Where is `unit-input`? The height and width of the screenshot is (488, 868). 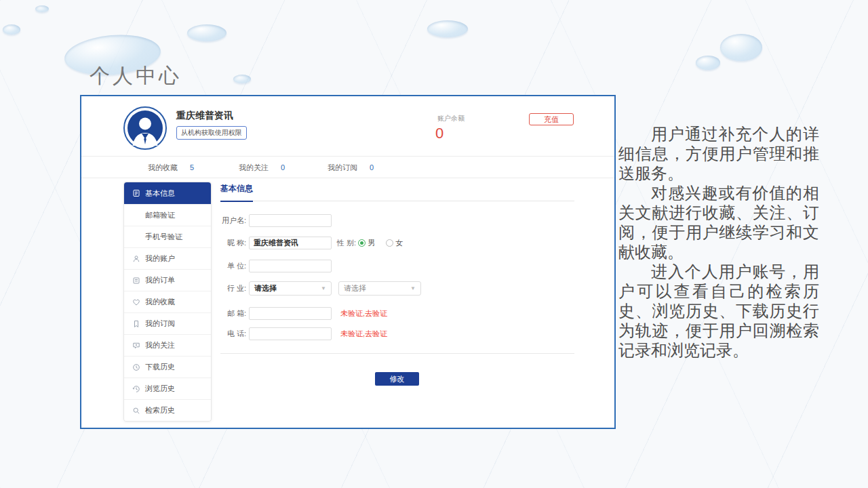
unit-input is located at coordinates (290, 266).